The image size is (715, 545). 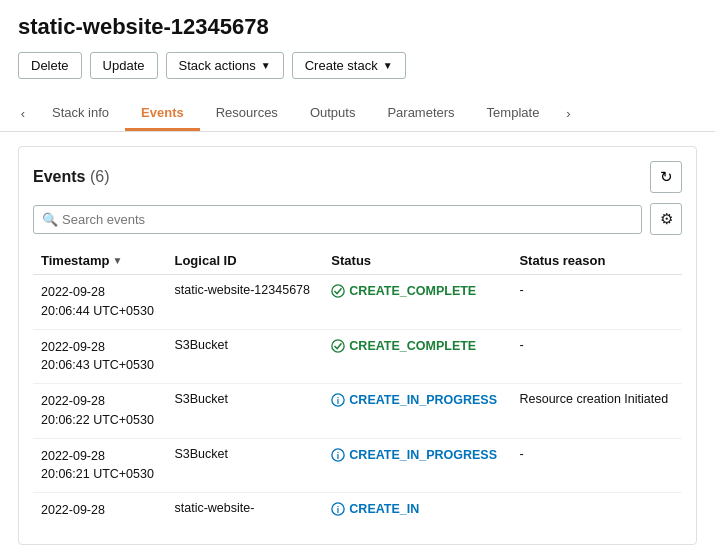 What do you see at coordinates (666, 219) in the screenshot?
I see `settings-button: ⚙` at bounding box center [666, 219].